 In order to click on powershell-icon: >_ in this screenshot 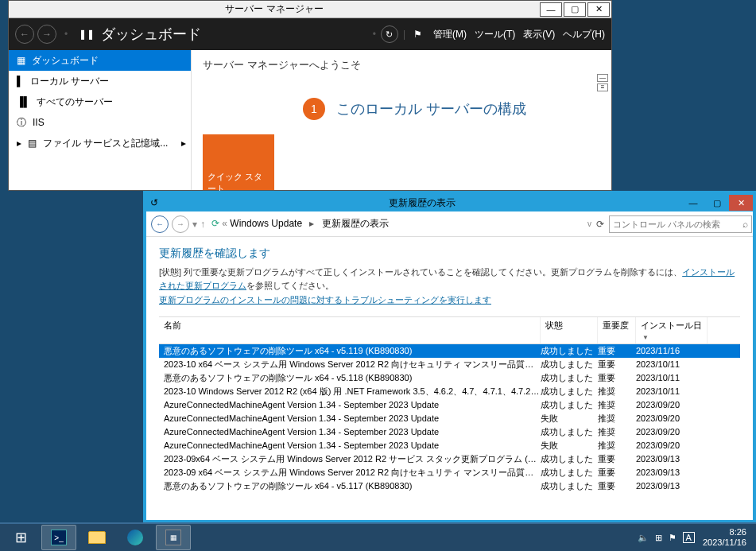, I will do `click(59, 537)`.